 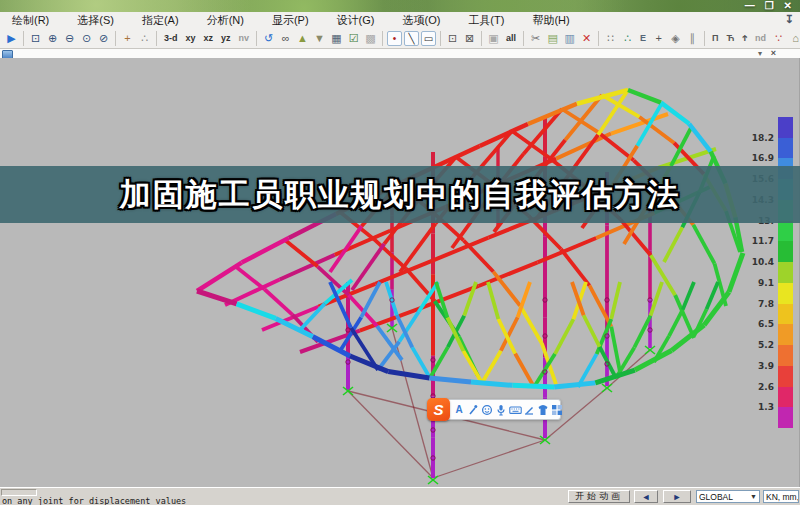 What do you see at coordinates (536, 38) in the screenshot?
I see `cut-icon: ✂` at bounding box center [536, 38].